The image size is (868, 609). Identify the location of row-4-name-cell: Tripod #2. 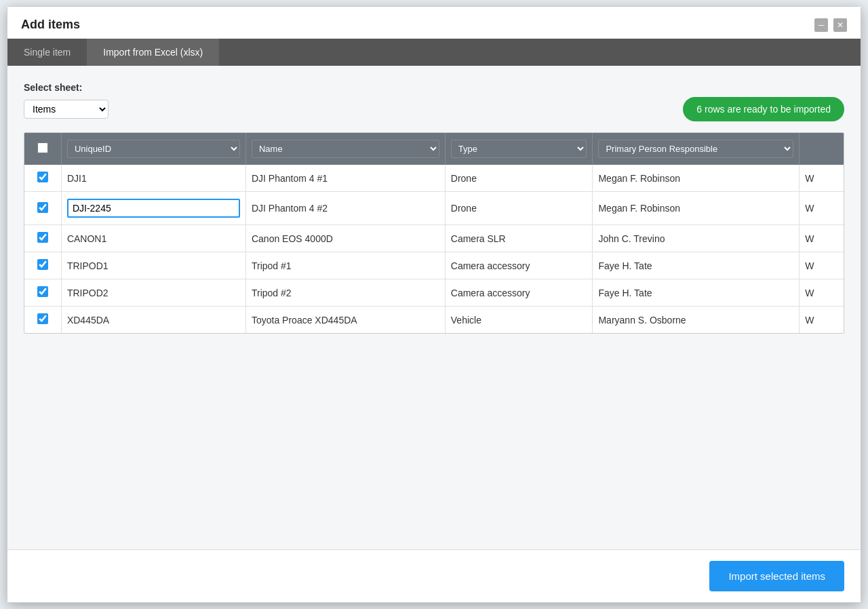
(345, 293).